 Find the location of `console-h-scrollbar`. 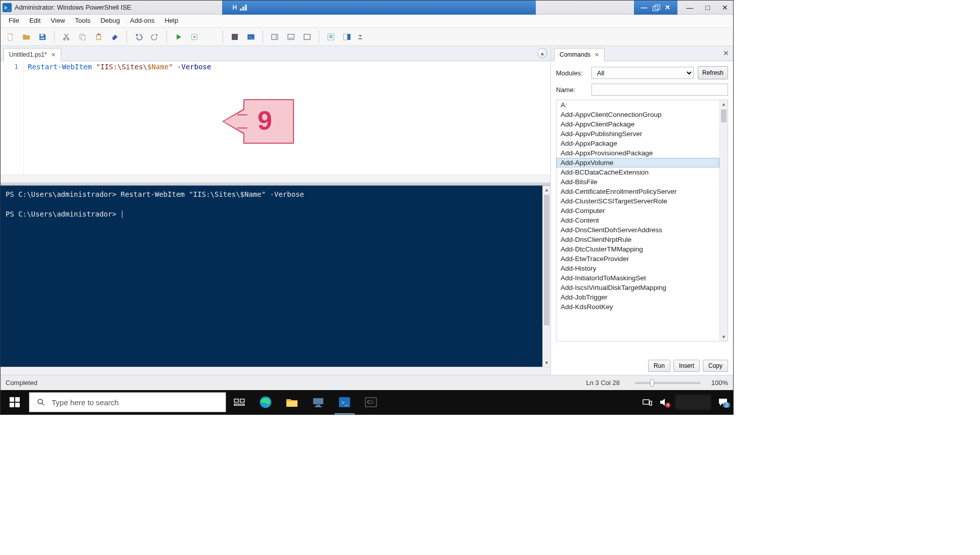

console-h-scrollbar is located at coordinates (275, 371).